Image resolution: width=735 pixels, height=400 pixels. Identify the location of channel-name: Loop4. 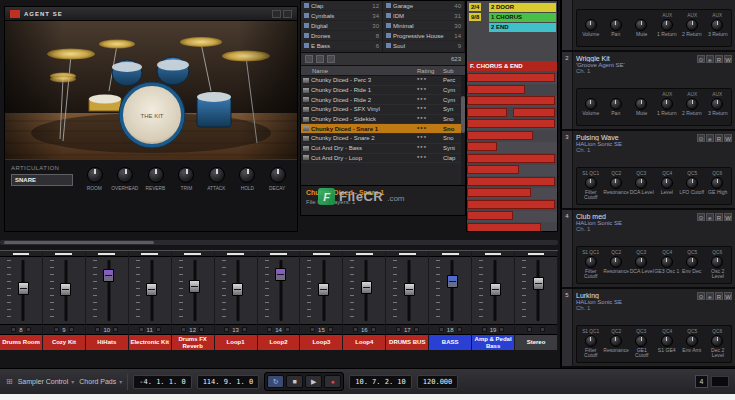
(364, 342).